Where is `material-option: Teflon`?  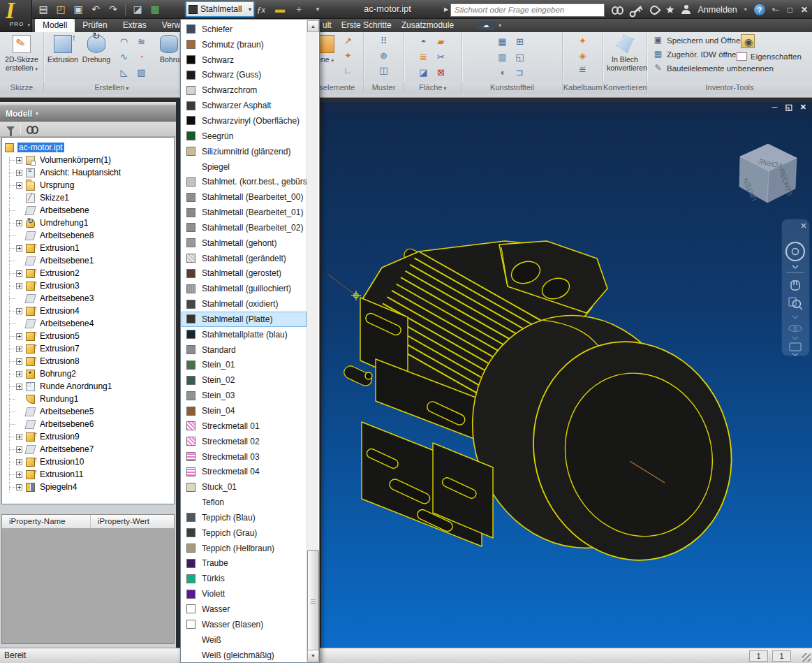 material-option: Teflon is located at coordinates (244, 502).